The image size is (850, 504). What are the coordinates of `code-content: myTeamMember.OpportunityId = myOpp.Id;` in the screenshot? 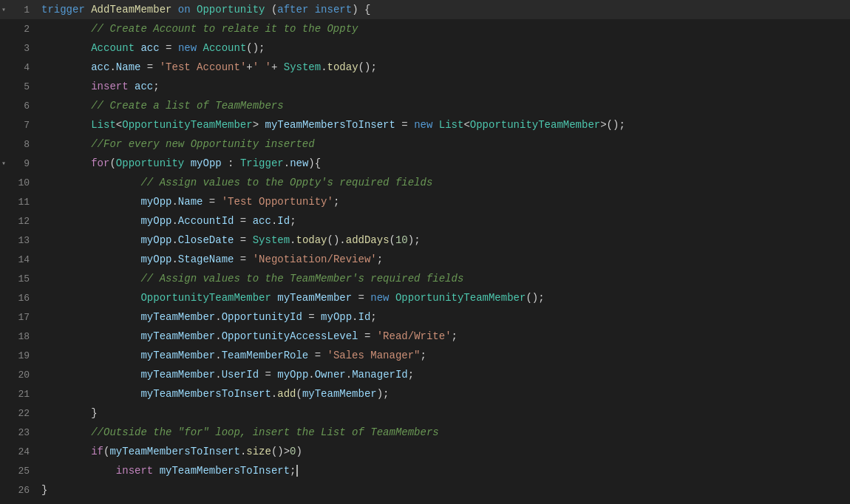 It's located at (443, 317).